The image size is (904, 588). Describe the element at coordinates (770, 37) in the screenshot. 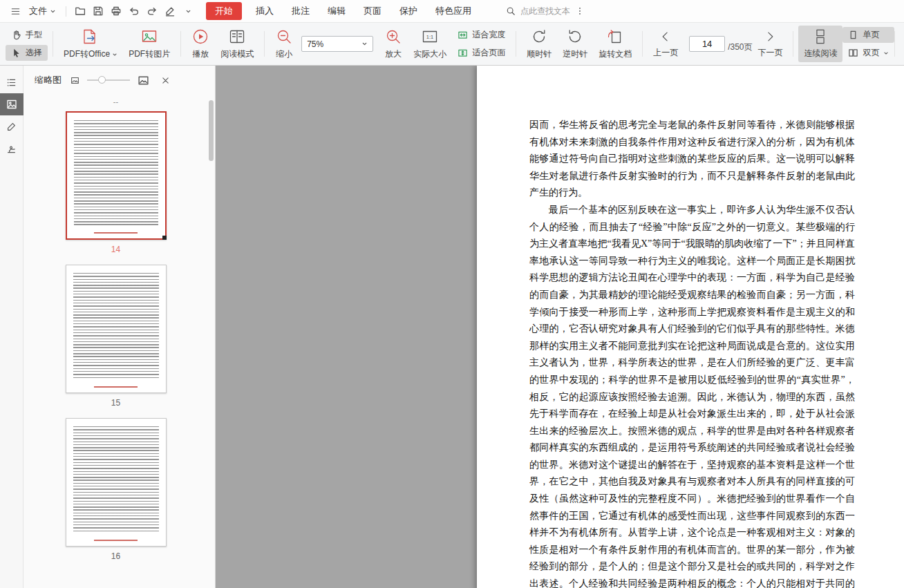

I see `chevron-right-icon` at that location.